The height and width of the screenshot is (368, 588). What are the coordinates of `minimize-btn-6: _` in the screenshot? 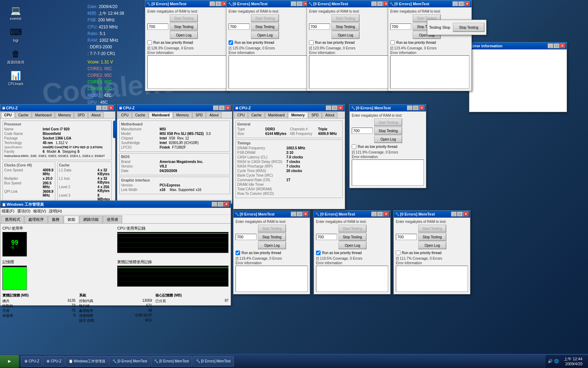 It's located at (294, 214).